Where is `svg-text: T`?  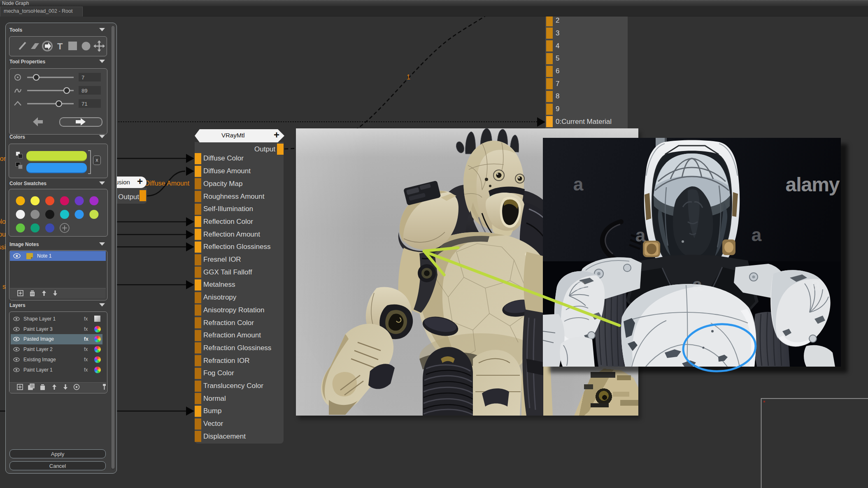 svg-text: T is located at coordinates (60, 46).